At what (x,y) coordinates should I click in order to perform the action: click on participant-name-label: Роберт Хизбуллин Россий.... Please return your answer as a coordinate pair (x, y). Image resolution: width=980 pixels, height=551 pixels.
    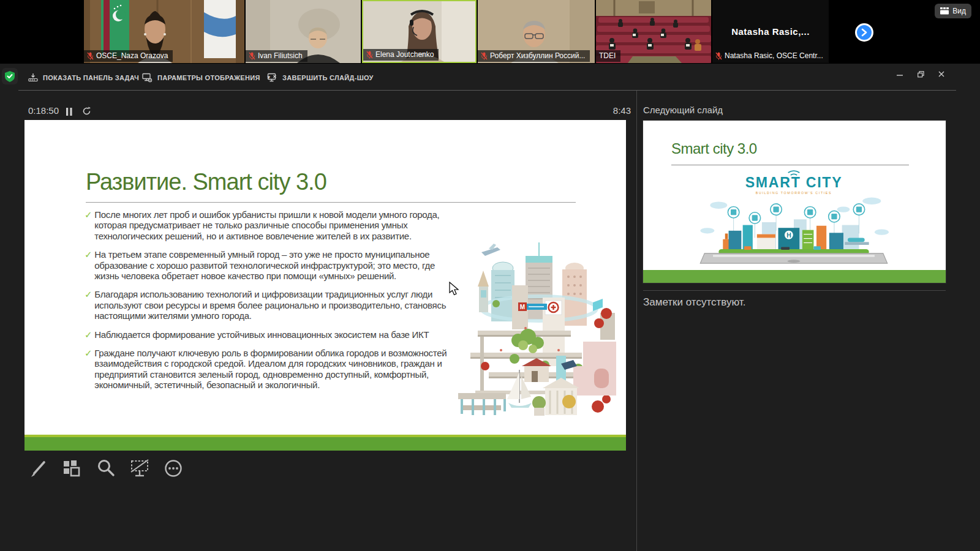
    Looking at the image, I should click on (534, 56).